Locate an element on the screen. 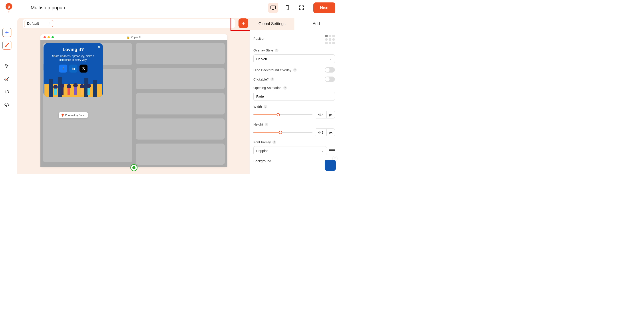 The image size is (644, 331). poper-logo-icon is located at coordinates (62, 115).